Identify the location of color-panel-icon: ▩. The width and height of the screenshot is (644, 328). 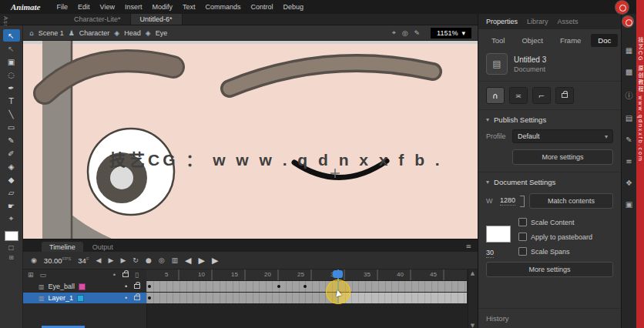
(629, 72).